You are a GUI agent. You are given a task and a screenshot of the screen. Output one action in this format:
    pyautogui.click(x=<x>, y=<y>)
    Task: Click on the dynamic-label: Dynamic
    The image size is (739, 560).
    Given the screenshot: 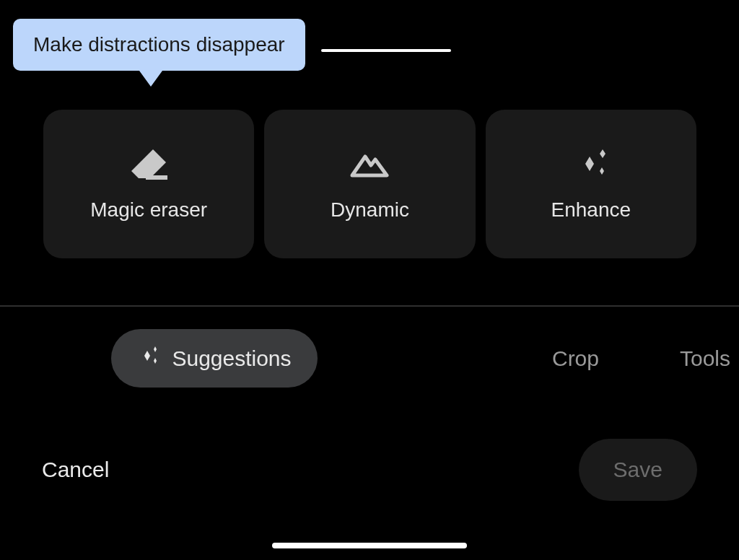 What is the action you would take?
    pyautogui.click(x=370, y=210)
    